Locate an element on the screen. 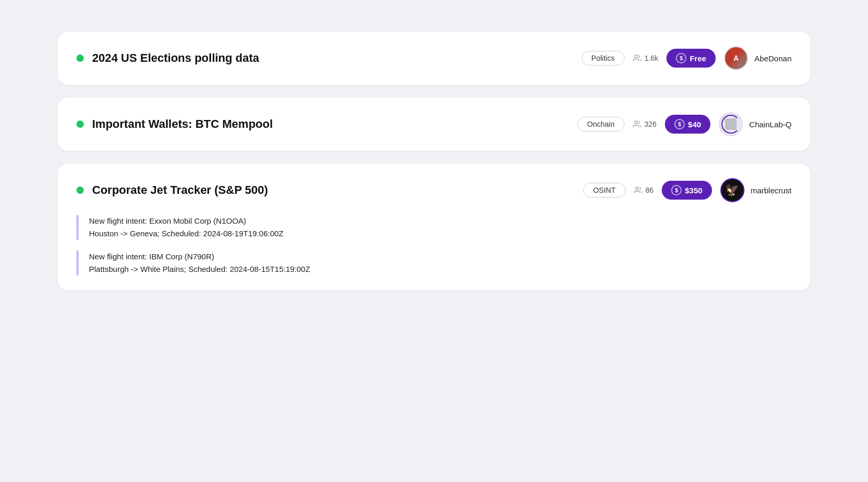 The image size is (868, 482). author-info: ChainLab-Q is located at coordinates (755, 124).